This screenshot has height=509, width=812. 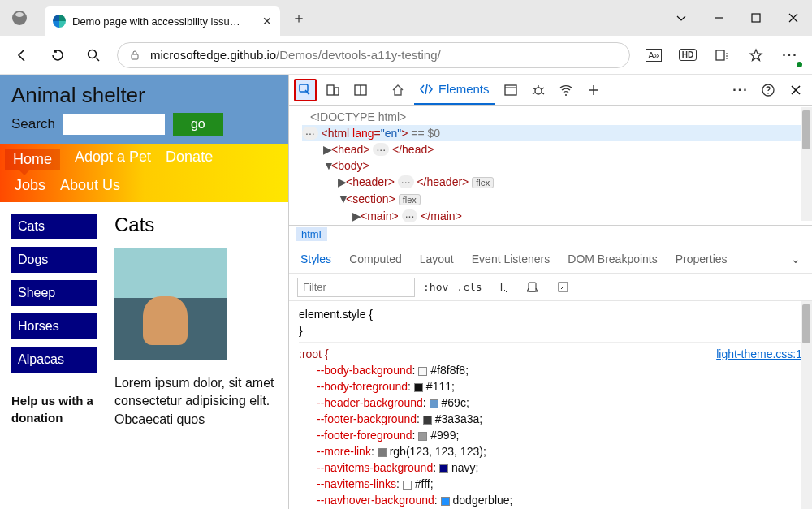 What do you see at coordinates (145, 109) in the screenshot?
I see `site-header: Animal shelter Search go` at bounding box center [145, 109].